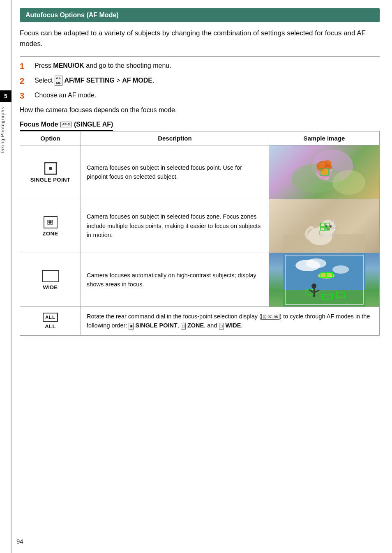 The height and width of the screenshot is (553, 392). What do you see at coordinates (39, 124) in the screenshot?
I see `focus-mode-label: Focus Mode` at bounding box center [39, 124].